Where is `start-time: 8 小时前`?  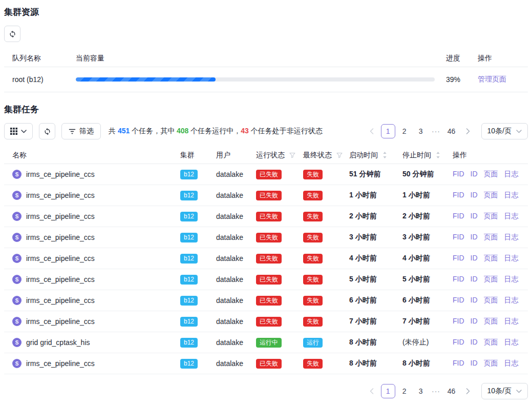
start-time: 8 小时前 is located at coordinates (376, 363).